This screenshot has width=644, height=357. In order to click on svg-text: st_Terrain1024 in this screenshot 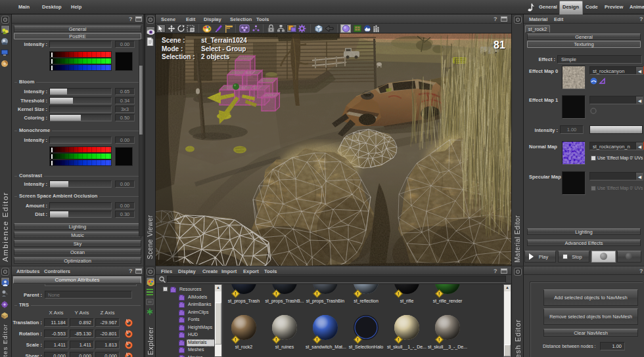, I will do `click(224, 41)`.